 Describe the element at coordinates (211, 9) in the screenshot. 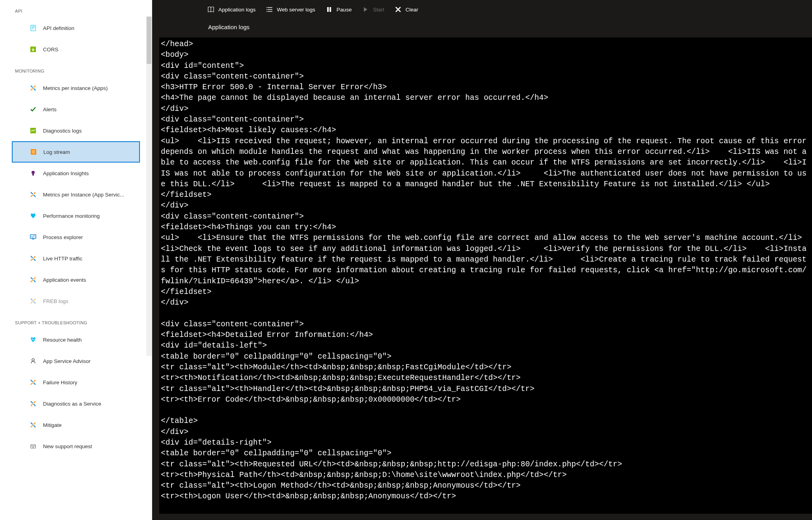

I see `book-icon` at that location.